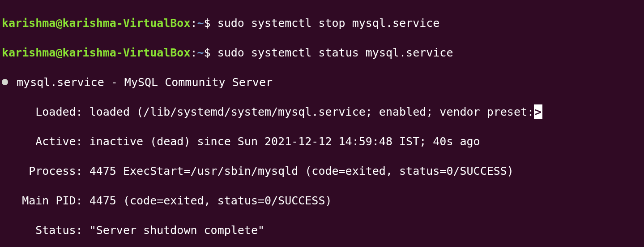  I want to click on truncation-indicator: >, so click(538, 112).